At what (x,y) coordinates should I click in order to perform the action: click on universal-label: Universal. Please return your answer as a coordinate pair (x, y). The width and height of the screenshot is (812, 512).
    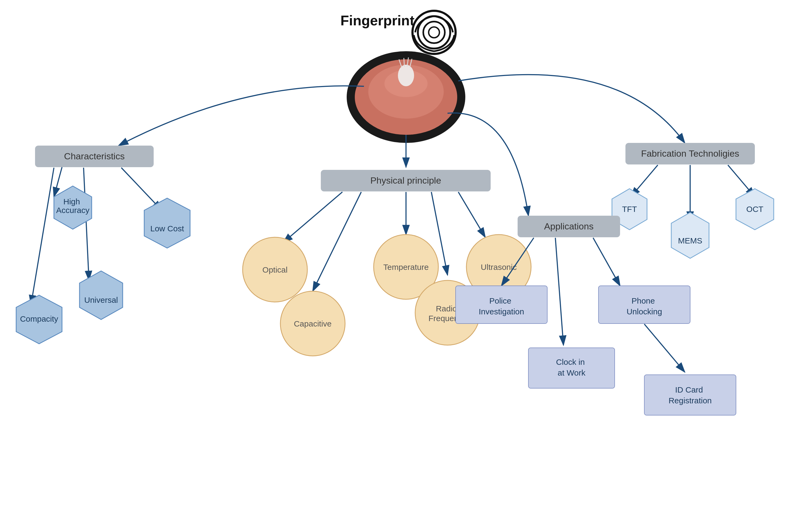
    Looking at the image, I should click on (101, 300).